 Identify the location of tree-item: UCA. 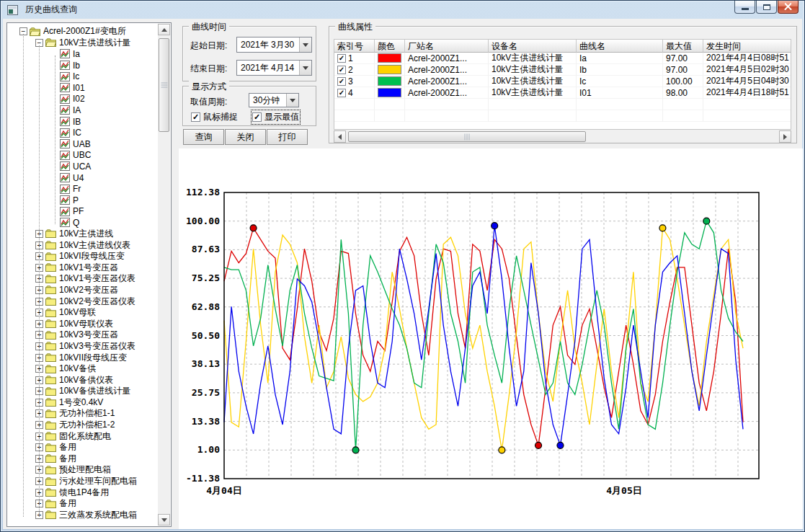
(83, 167).